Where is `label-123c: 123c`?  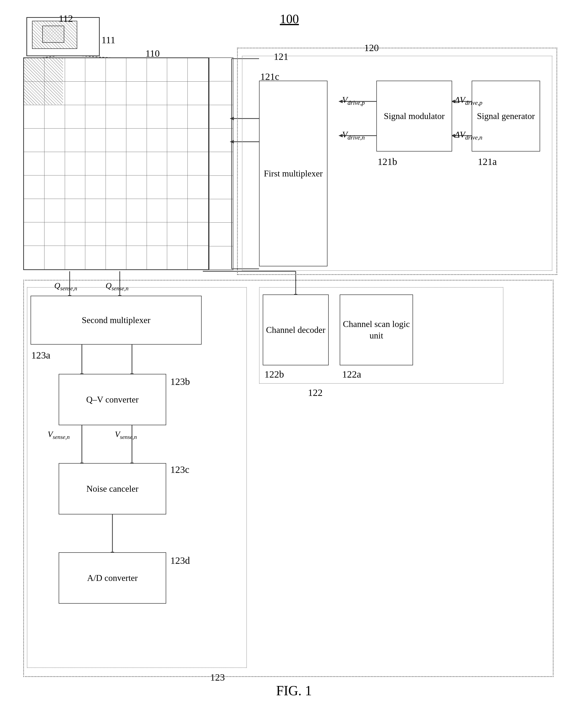 label-123c: 123c is located at coordinates (180, 469).